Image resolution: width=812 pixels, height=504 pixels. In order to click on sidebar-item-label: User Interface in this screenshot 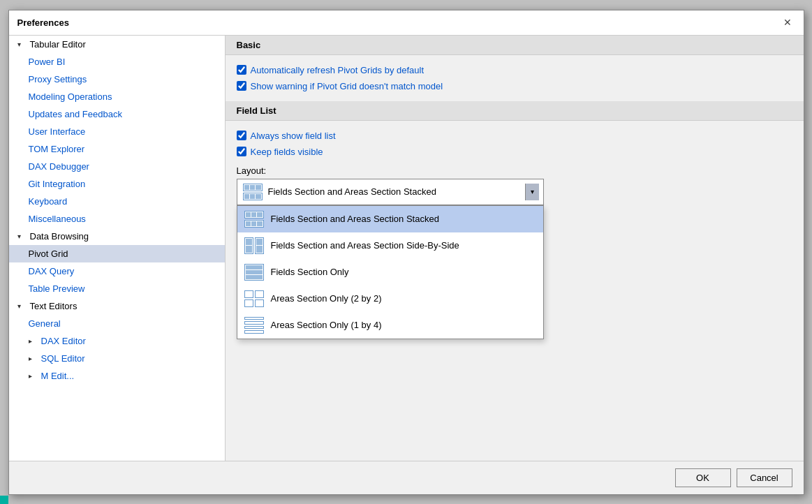, I will do `click(57, 131)`.